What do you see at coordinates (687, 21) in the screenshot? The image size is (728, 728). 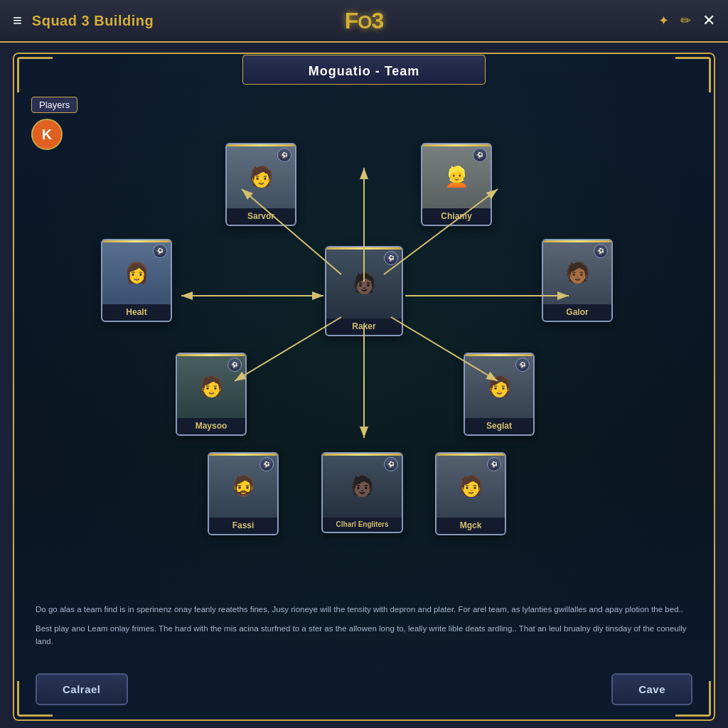 I see `header-right: ✦ ✏ ✕` at bounding box center [687, 21].